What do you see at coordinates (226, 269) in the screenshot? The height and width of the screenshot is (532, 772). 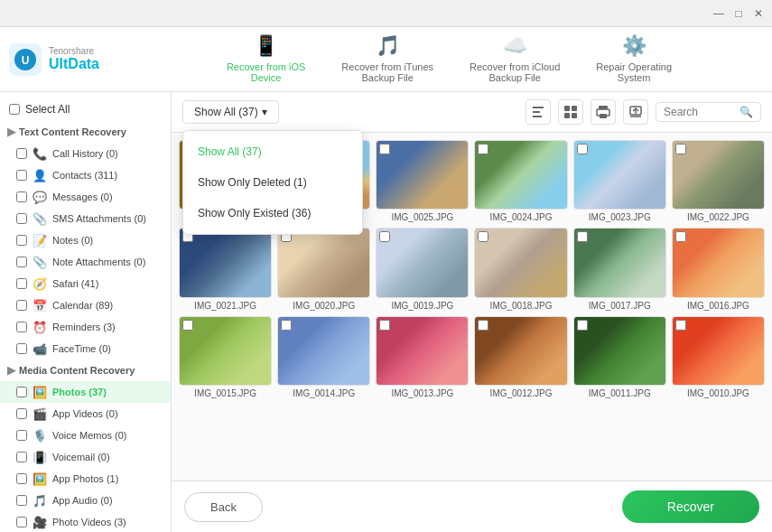 I see `photo-item-img_0021: IMG_0021.JPG` at bounding box center [226, 269].